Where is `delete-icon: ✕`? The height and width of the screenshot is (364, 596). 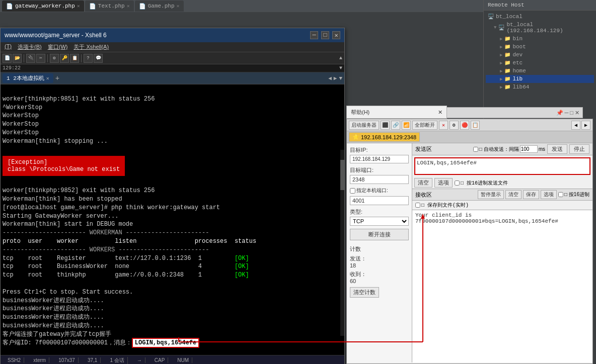 delete-icon: ✕ is located at coordinates (443, 125).